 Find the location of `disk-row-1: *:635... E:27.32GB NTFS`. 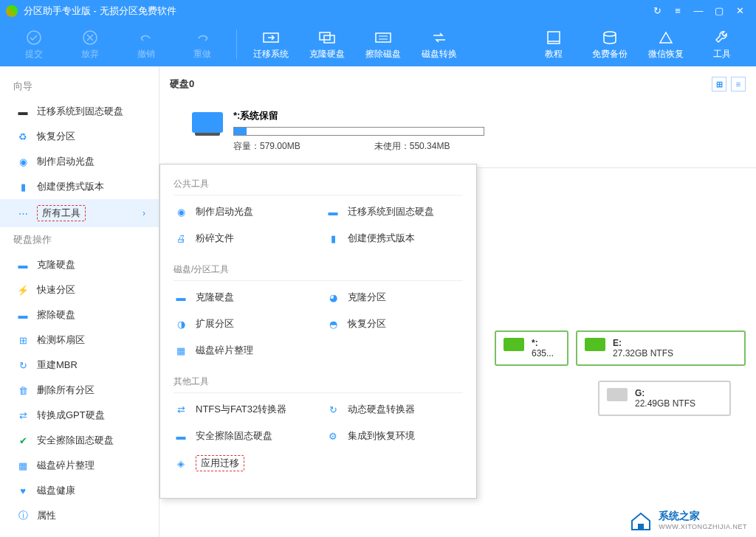

disk-row-1: *:635... E:27.32GB NTFS is located at coordinates (620, 348).